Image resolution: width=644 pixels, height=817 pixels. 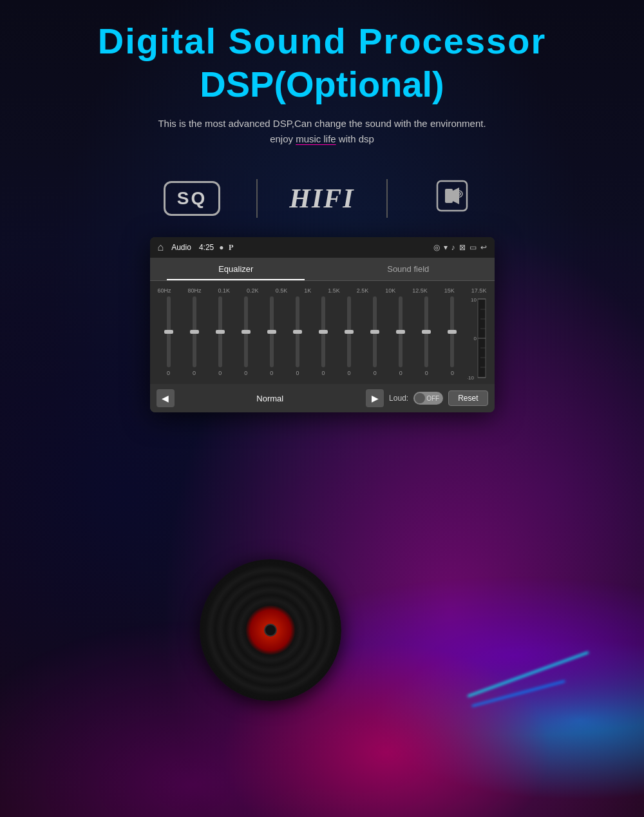 What do you see at coordinates (322, 84) in the screenshot?
I see `sub-title: DSP(Optional)` at bounding box center [322, 84].